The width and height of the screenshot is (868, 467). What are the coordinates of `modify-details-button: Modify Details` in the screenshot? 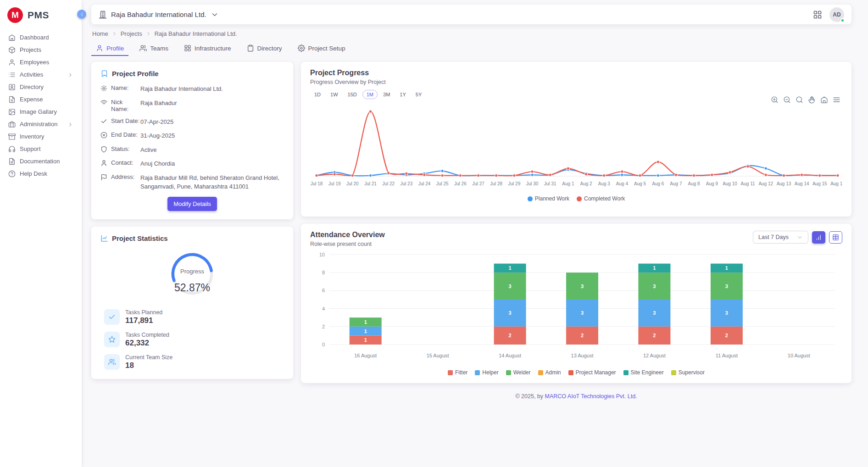 It's located at (192, 204).